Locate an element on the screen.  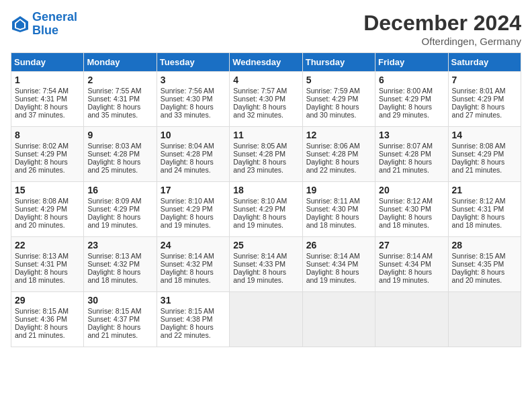
day-number: 15 is located at coordinates (47, 190).